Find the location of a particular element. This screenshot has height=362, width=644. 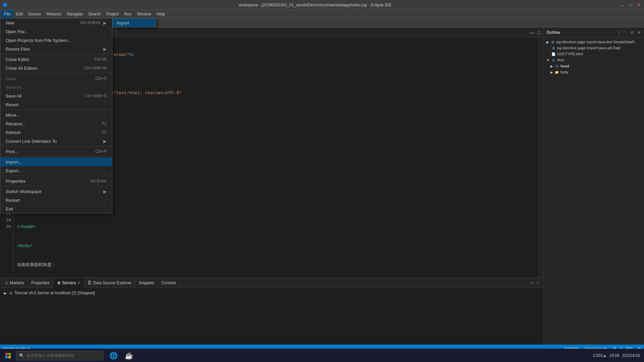

import-submenu: Import is located at coordinates (134, 23).